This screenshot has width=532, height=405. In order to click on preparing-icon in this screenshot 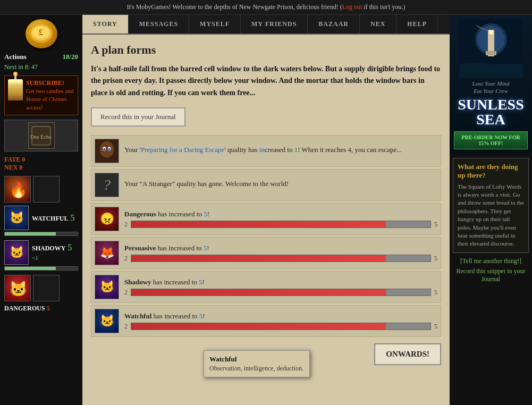, I will do `click(107, 151)`.